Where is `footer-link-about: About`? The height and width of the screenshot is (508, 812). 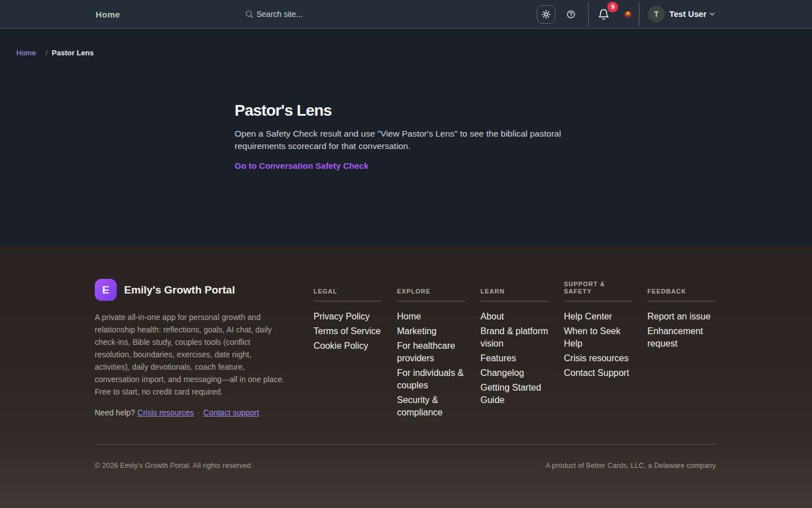 footer-link-about: About is located at coordinates (492, 316).